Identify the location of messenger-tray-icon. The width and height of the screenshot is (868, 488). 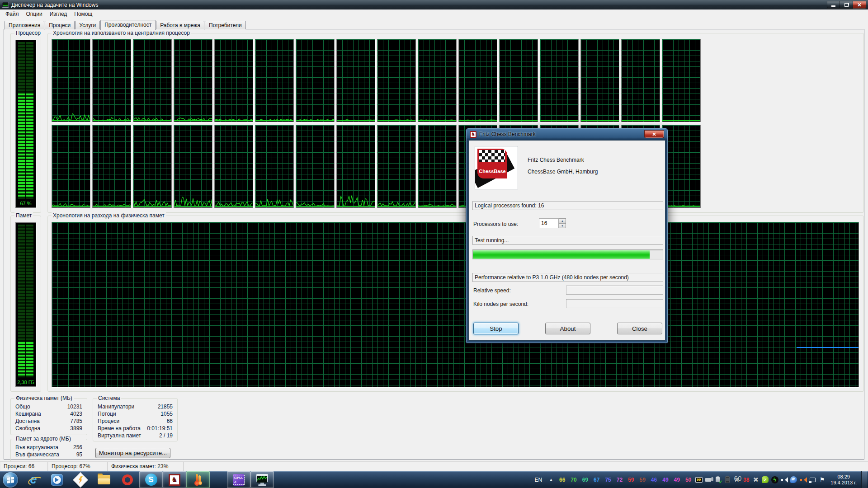
(794, 480).